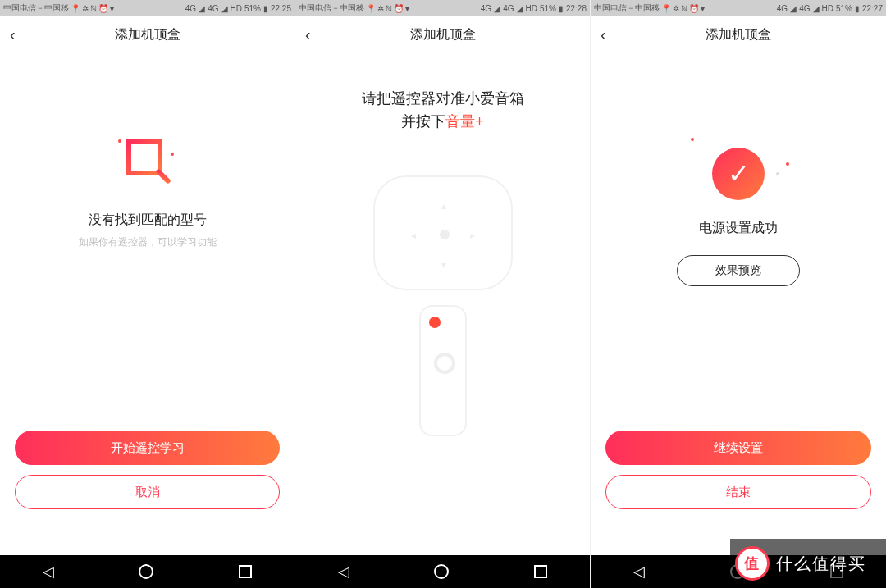  Describe the element at coordinates (738, 228) in the screenshot. I see `success-title: 电源设置成功` at that location.